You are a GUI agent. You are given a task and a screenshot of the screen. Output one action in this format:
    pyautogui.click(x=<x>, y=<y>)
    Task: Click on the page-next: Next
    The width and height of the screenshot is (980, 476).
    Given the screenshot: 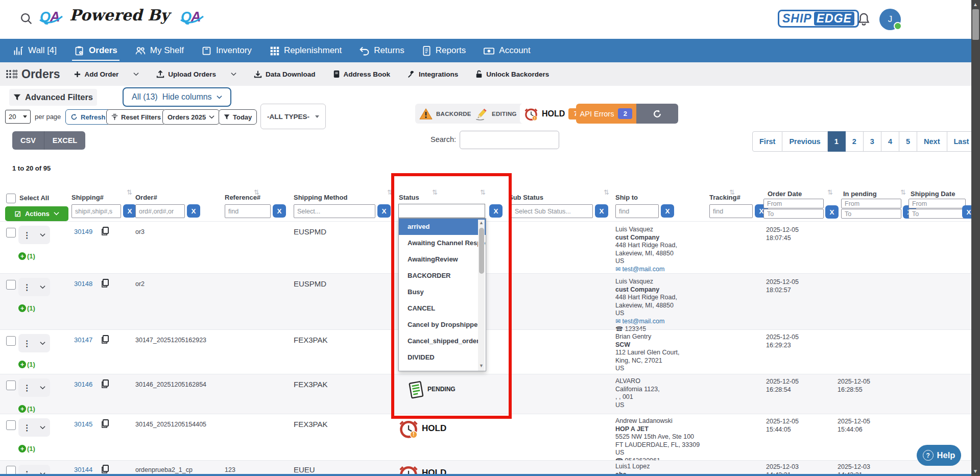 What is the action you would take?
    pyautogui.click(x=932, y=141)
    